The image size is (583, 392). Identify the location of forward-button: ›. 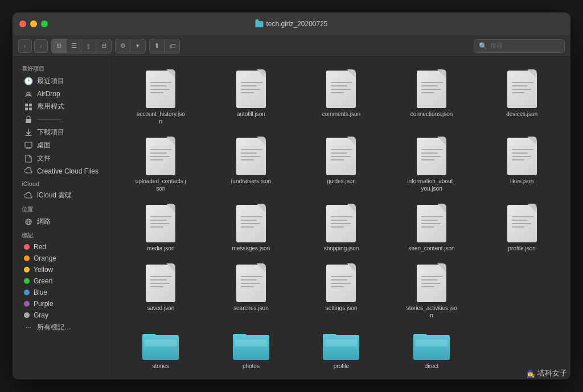
(41, 46).